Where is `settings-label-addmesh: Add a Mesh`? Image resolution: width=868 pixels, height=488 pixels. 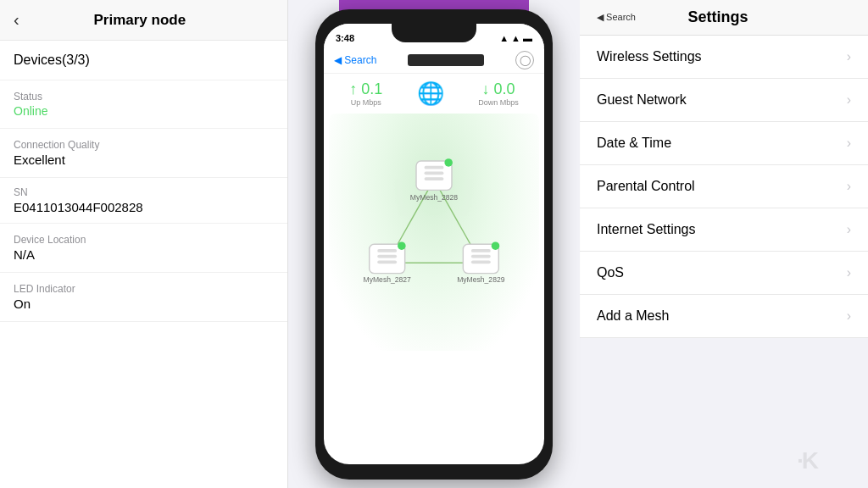 settings-label-addmesh: Add a Mesh is located at coordinates (632, 316).